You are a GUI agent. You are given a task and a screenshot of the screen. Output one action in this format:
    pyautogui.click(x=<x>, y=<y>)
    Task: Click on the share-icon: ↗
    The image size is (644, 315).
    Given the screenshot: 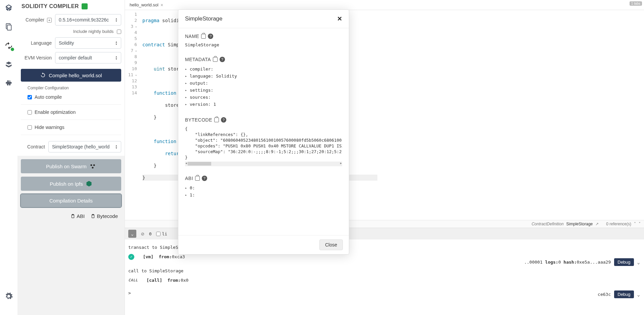 What is the action you would take?
    pyautogui.click(x=597, y=224)
    